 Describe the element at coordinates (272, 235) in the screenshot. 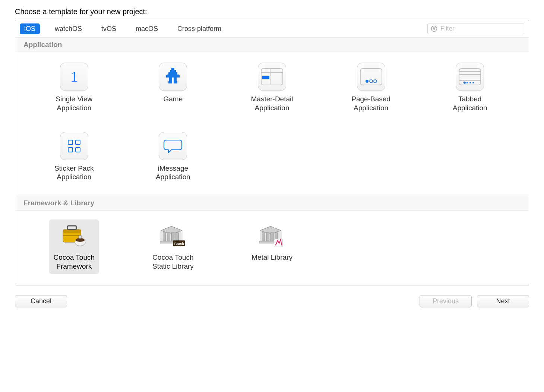

I see `library-metal-icon` at that location.